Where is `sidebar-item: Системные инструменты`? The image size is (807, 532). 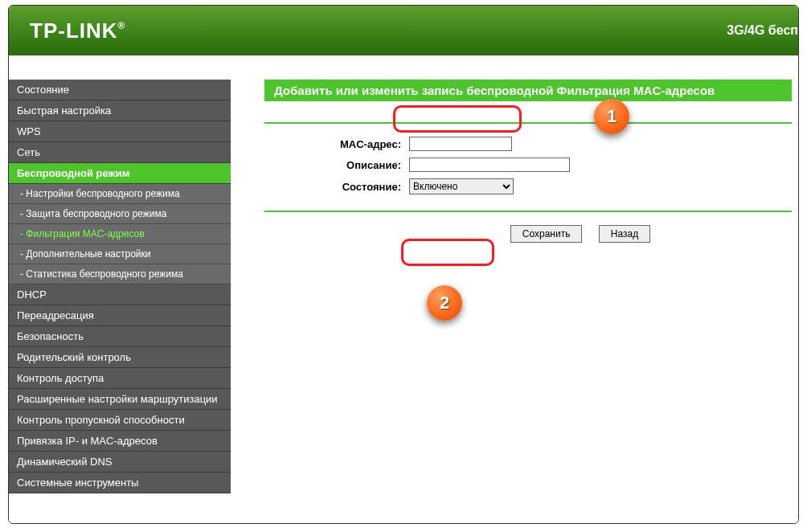
sidebar-item: Системные инструменты is located at coordinates (120, 483).